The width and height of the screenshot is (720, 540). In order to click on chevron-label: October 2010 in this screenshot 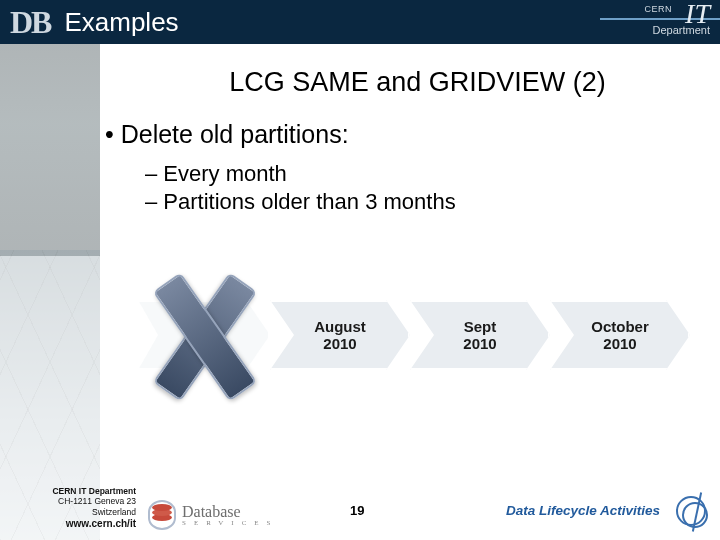, I will do `click(620, 336)`.